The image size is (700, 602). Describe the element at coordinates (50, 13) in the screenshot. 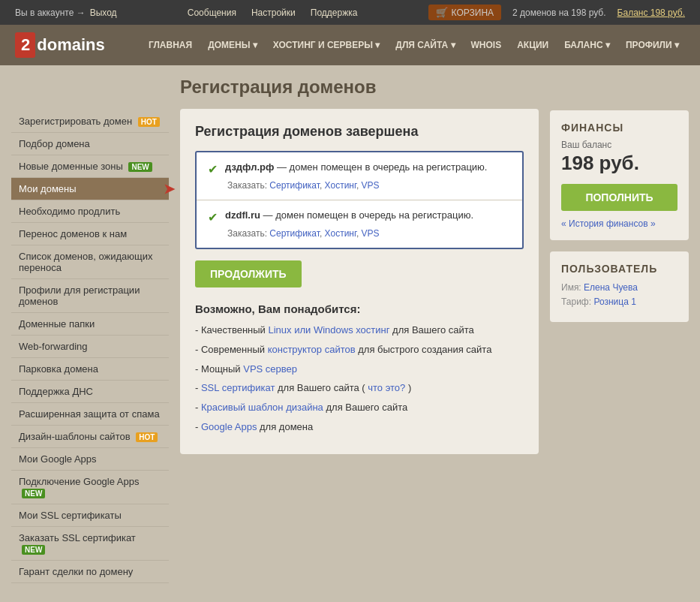

I see `account-text: Вы в аккаунте →` at that location.